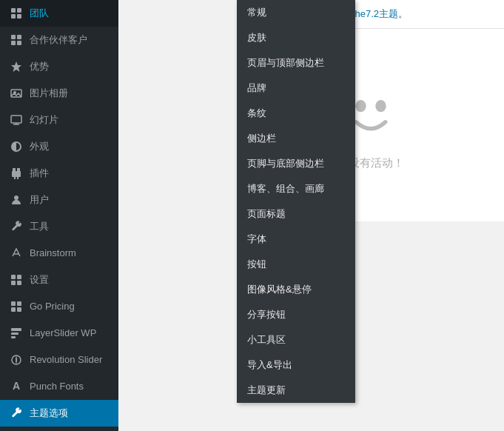 Image resolution: width=504 pixels, height=431 pixels. What do you see at coordinates (59, 13) in the screenshot?
I see `sidebar-item-team: 团队` at bounding box center [59, 13].